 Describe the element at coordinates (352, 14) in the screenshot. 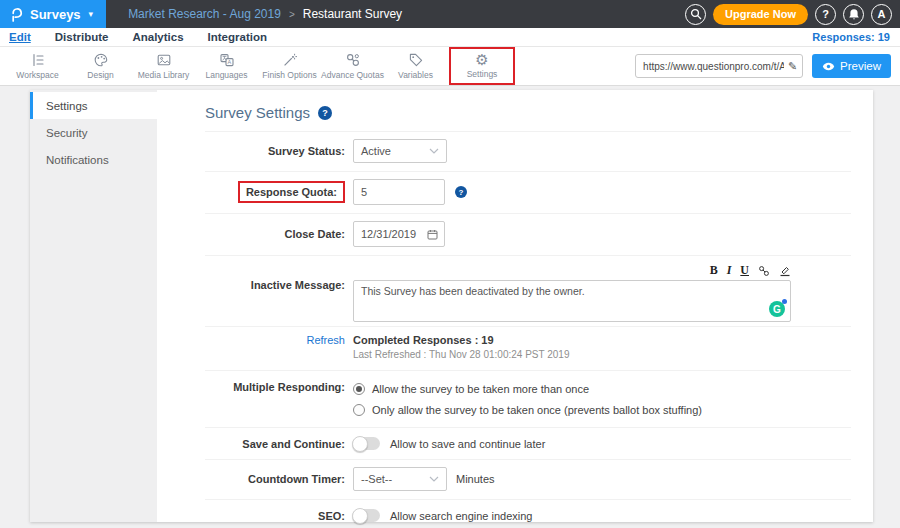

I see `breadcrumb-current: Restaurant Survey` at that location.